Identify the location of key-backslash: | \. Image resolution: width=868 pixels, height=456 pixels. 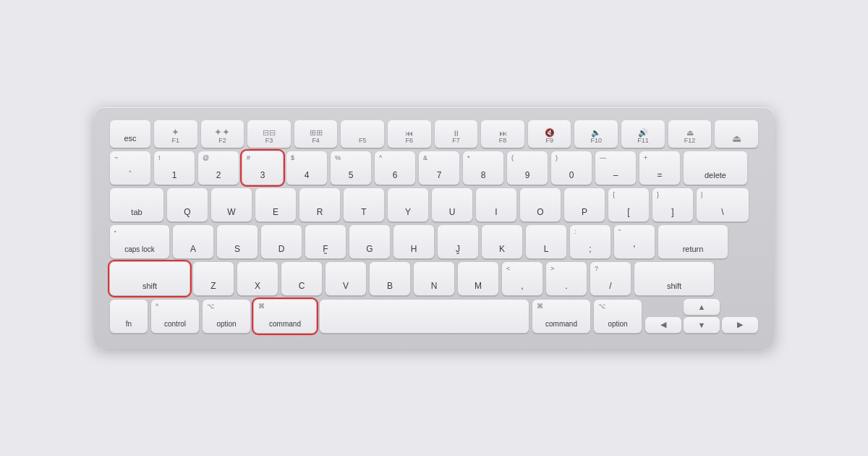
(723, 205).